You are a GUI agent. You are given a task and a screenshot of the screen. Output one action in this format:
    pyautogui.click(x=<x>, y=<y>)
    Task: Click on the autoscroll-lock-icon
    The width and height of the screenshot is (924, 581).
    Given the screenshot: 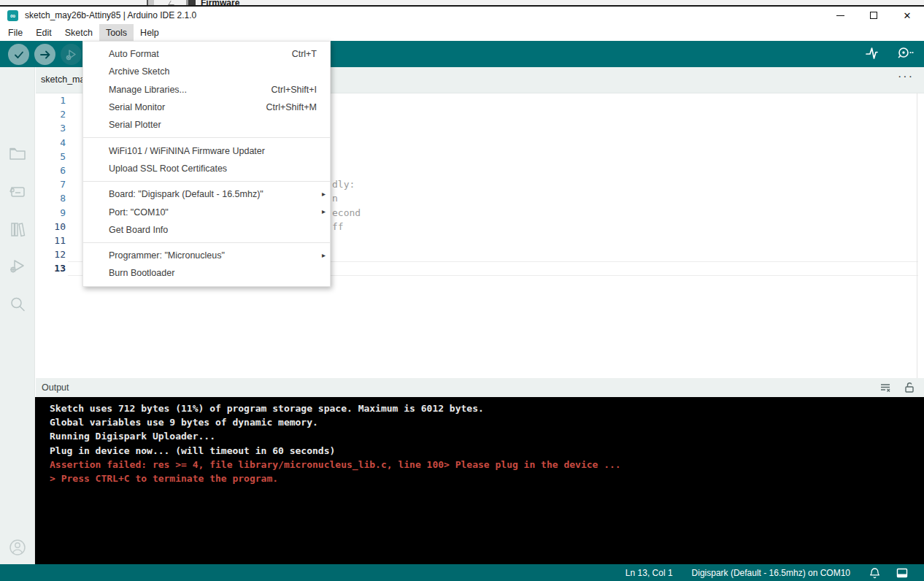 What is the action you would take?
    pyautogui.click(x=909, y=388)
    